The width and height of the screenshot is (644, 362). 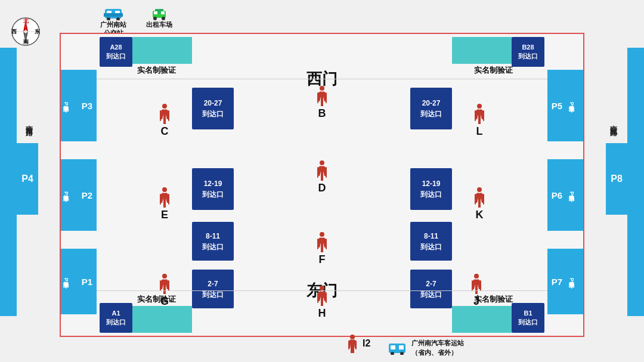 I want to click on gate-e: E, so click(x=165, y=204).